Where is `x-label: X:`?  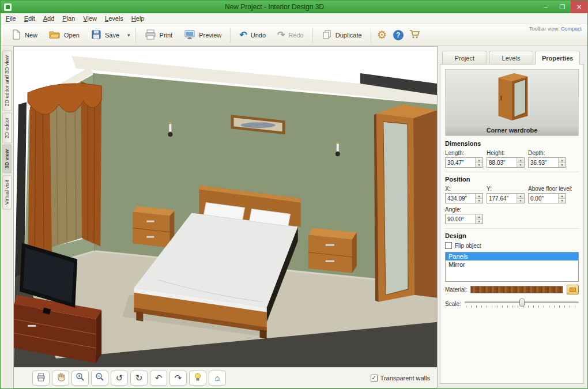
x-label: X: is located at coordinates (464, 189).